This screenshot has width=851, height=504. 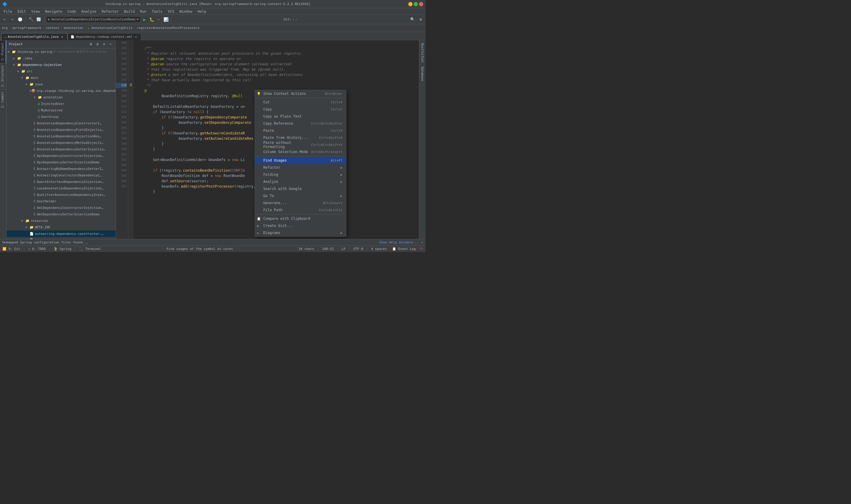 What do you see at coordinates (61, 65) in the screenshot?
I see `tree-dep-injection: ▼ 📁 dependency-injection` at bounding box center [61, 65].